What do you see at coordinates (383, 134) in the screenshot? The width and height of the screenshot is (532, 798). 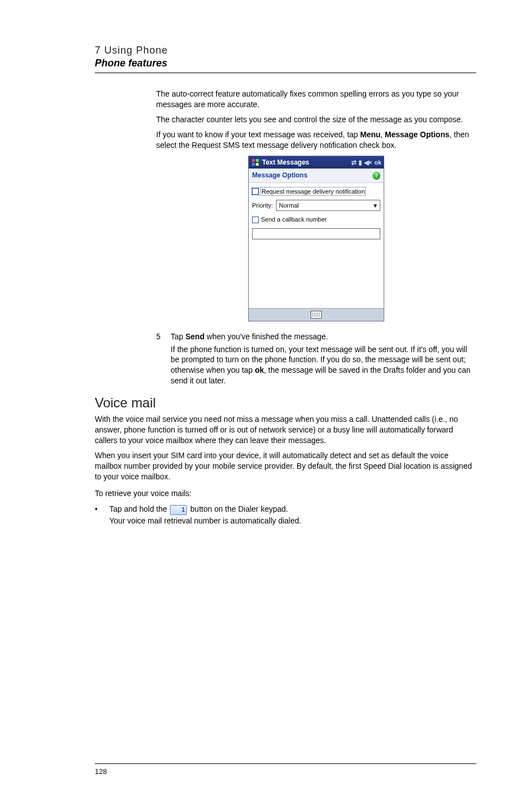 I see `intro-p3-mid: ,` at bounding box center [383, 134].